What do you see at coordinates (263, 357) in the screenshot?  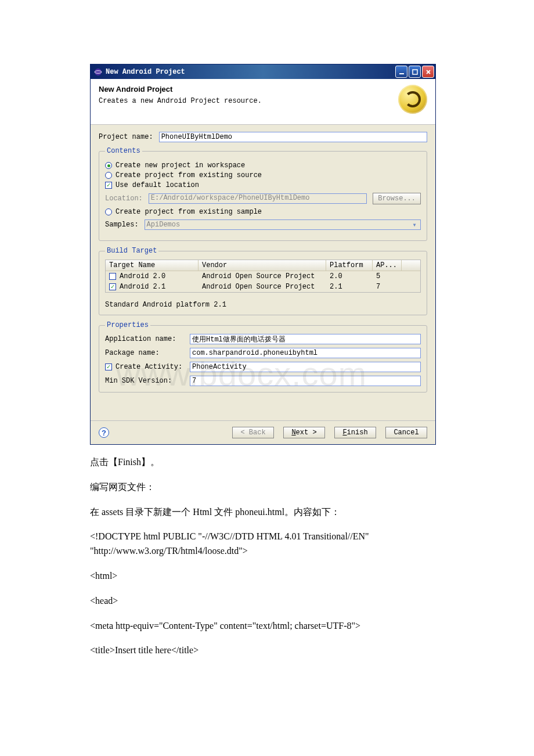 I see `properties-group: Properties Application name: Package nam…` at bounding box center [263, 357].